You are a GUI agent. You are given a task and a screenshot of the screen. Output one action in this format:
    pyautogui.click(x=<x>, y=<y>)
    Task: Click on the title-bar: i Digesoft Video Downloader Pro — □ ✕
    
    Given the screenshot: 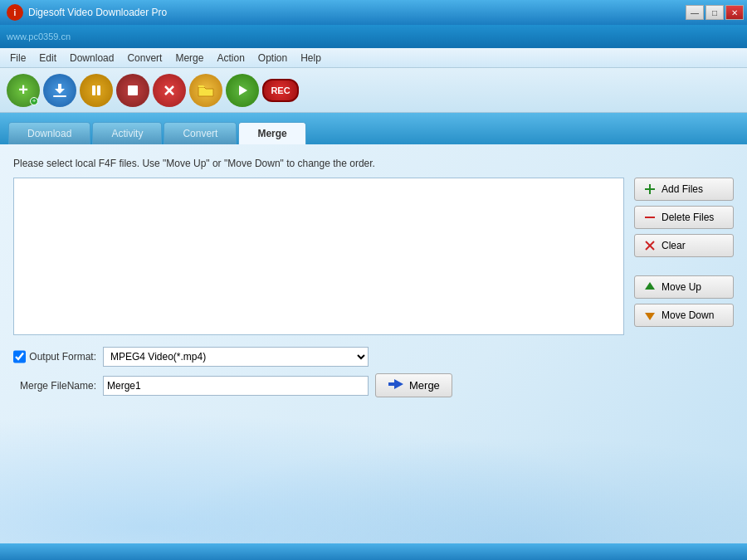 What is the action you would take?
    pyautogui.click(x=374, y=12)
    